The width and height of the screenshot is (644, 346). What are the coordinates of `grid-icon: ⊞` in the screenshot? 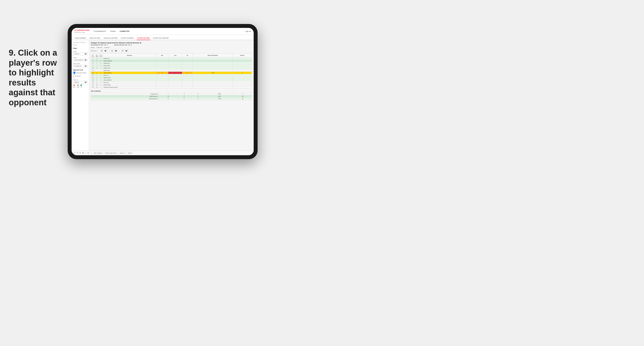 It's located at (83, 153).